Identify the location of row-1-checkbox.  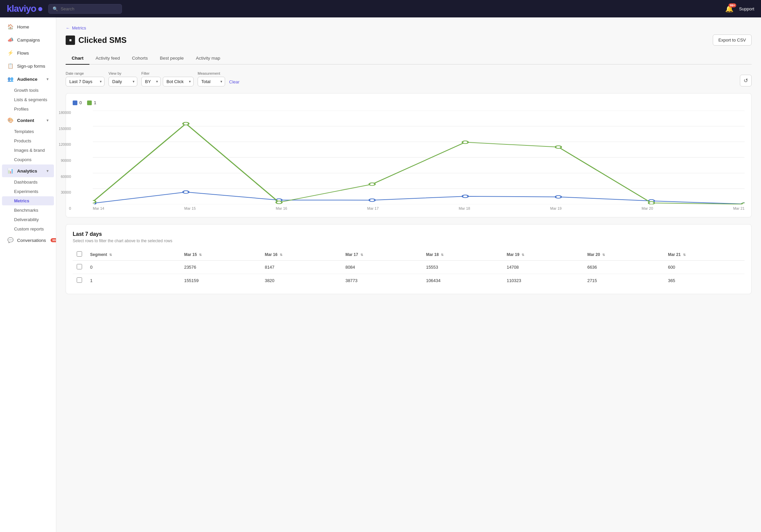
(79, 280).